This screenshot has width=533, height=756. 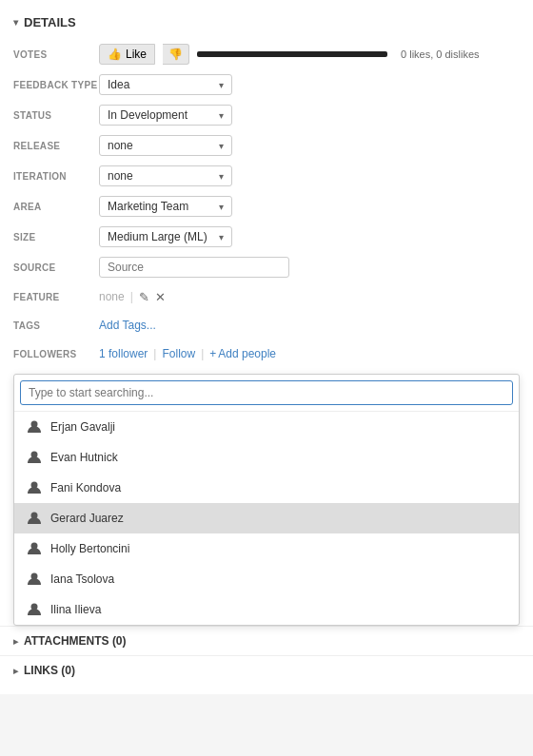 What do you see at coordinates (266, 488) in the screenshot?
I see `person-item: Fani Kondova` at bounding box center [266, 488].